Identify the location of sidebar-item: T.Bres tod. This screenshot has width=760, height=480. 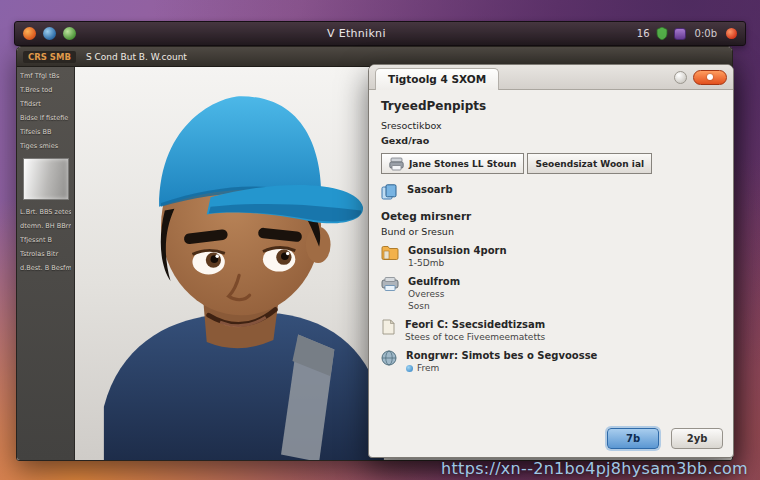
(46, 90).